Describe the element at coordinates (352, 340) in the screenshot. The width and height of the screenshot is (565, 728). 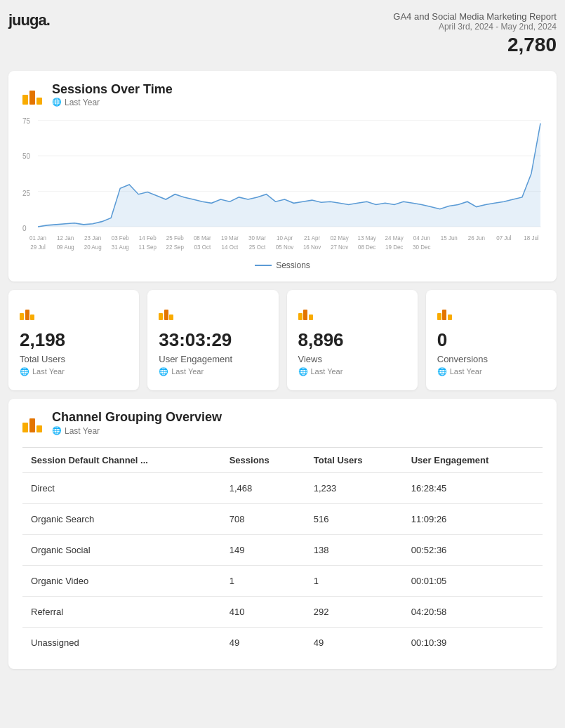
I see `metric-views: 8,896 Views 🌐 Last Year` at that location.